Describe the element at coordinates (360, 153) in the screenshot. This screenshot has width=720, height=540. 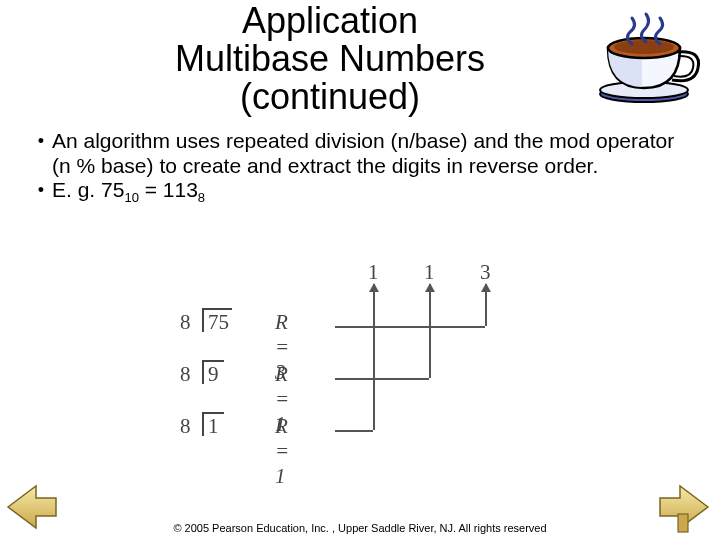
I see `bullet-item: • An algorithm uses repeated division (n…` at that location.